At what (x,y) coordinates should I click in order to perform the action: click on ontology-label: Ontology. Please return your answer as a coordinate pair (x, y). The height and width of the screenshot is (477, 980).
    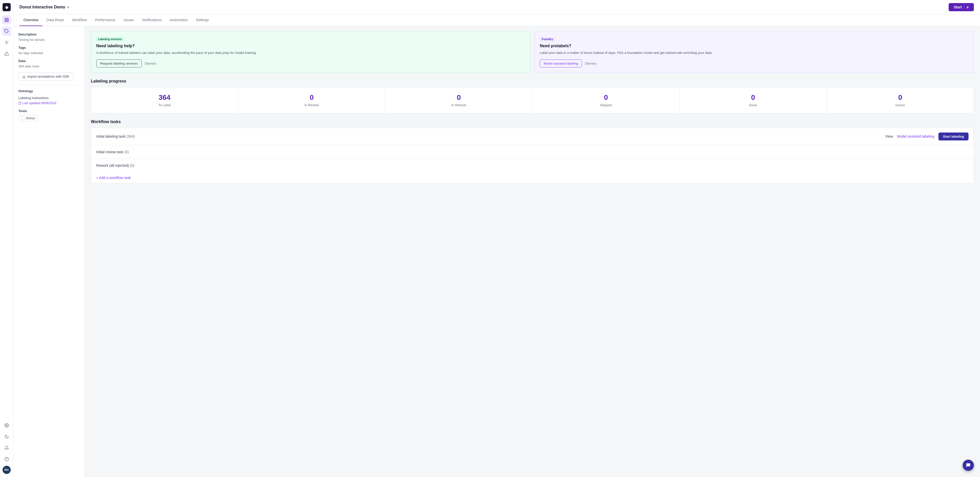
    Looking at the image, I should click on (49, 91).